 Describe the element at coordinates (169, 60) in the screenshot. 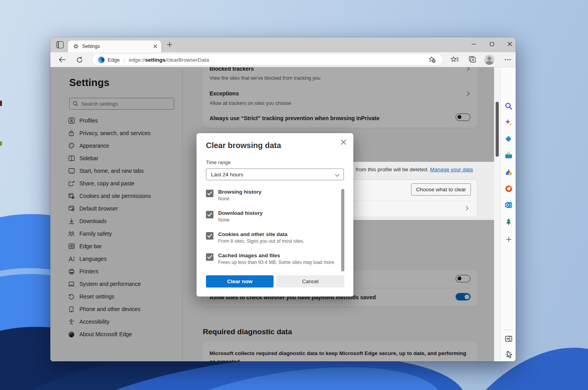

I see `address-url: edge://settings/clearBrowserData` at that location.